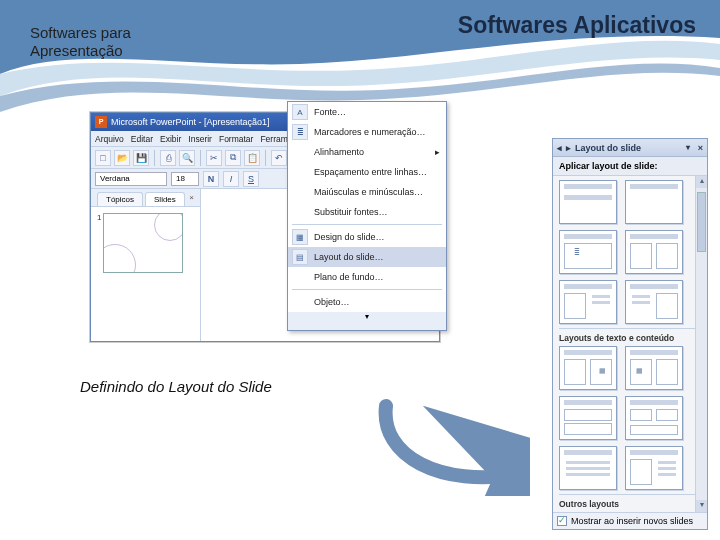 The width and height of the screenshot is (720, 540). Describe the element at coordinates (631, 338) in the screenshot. I see `section-label-text-content: Layouts de texto e conteúdo` at that location.